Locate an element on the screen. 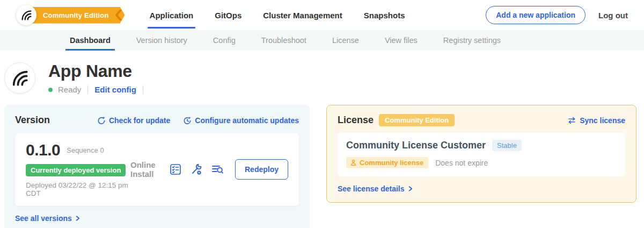 This screenshot has height=228, width=644. license-expiry: Does not expire is located at coordinates (462, 163).